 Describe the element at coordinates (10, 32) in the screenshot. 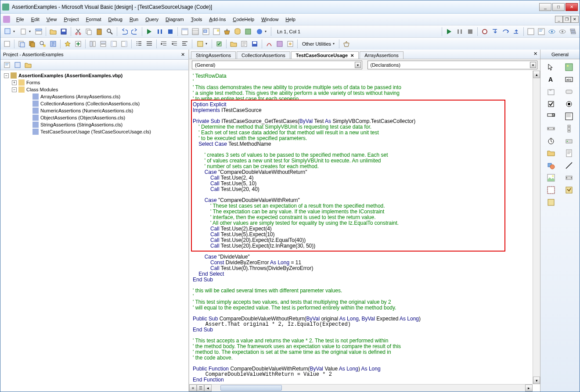

I see `add-form-dropdown: ▾` at that location.